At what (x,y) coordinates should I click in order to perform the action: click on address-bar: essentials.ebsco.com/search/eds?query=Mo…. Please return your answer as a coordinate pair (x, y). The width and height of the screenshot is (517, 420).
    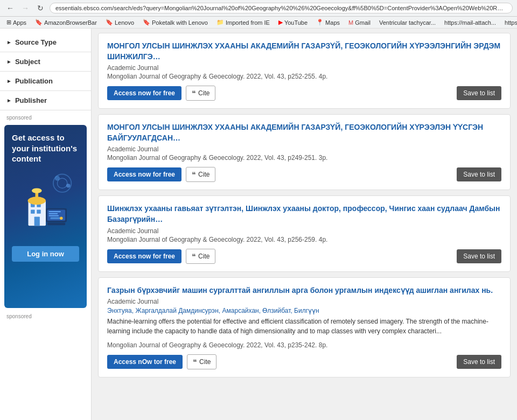
    Looking at the image, I should click on (281, 8).